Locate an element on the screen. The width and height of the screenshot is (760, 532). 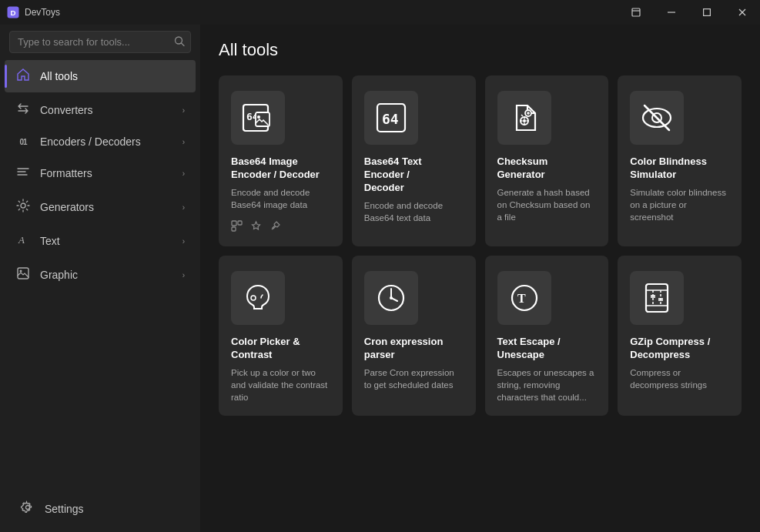
converters-icon is located at coordinates (23, 110).